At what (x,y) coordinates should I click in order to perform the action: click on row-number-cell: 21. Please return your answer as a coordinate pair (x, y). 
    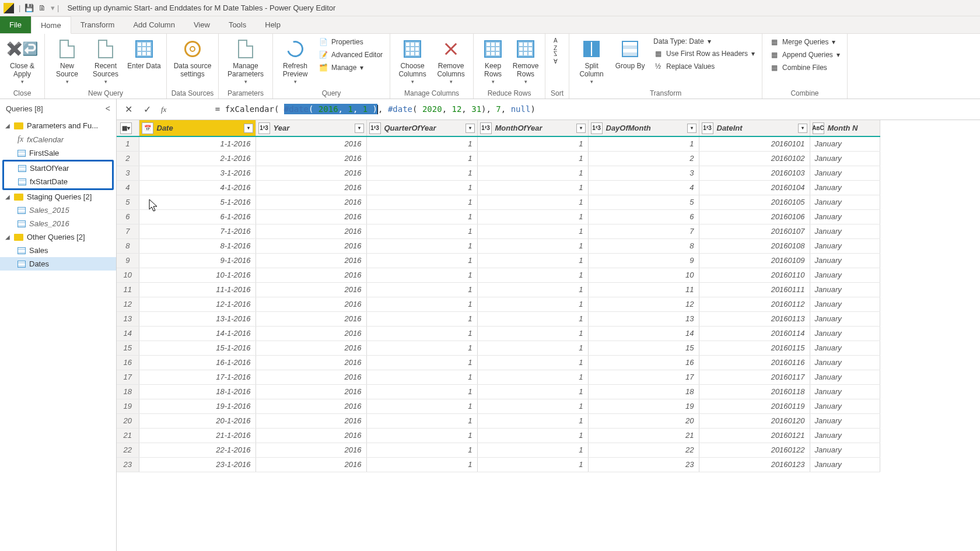
    Looking at the image, I should click on (128, 435).